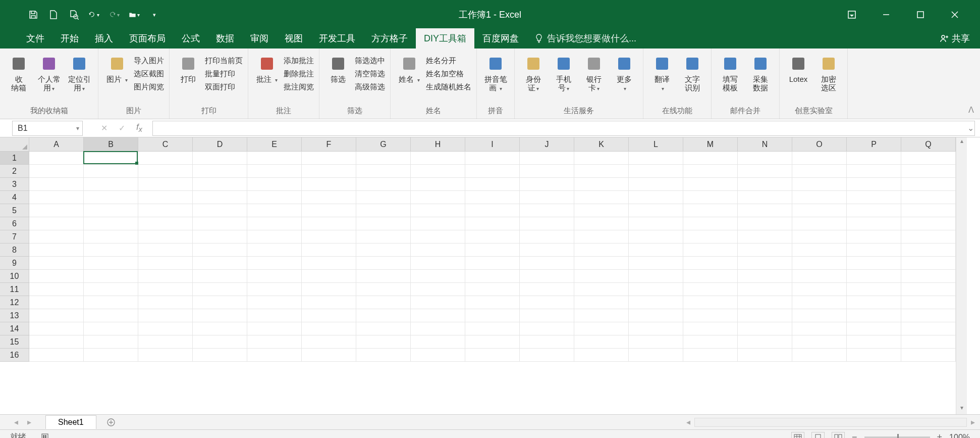  I want to click on cell-A1, so click(57, 158).